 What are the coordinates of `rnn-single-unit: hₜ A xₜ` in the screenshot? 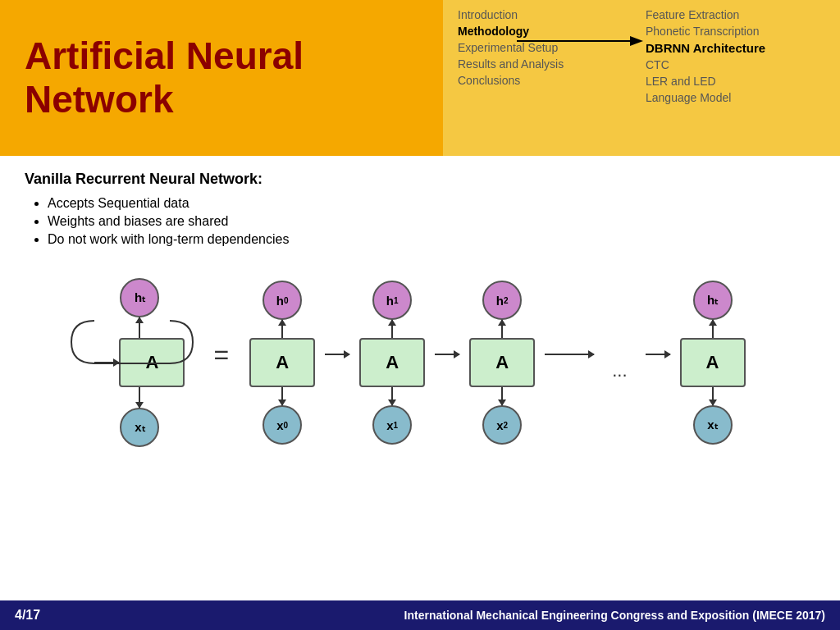 It's located at (139, 363).